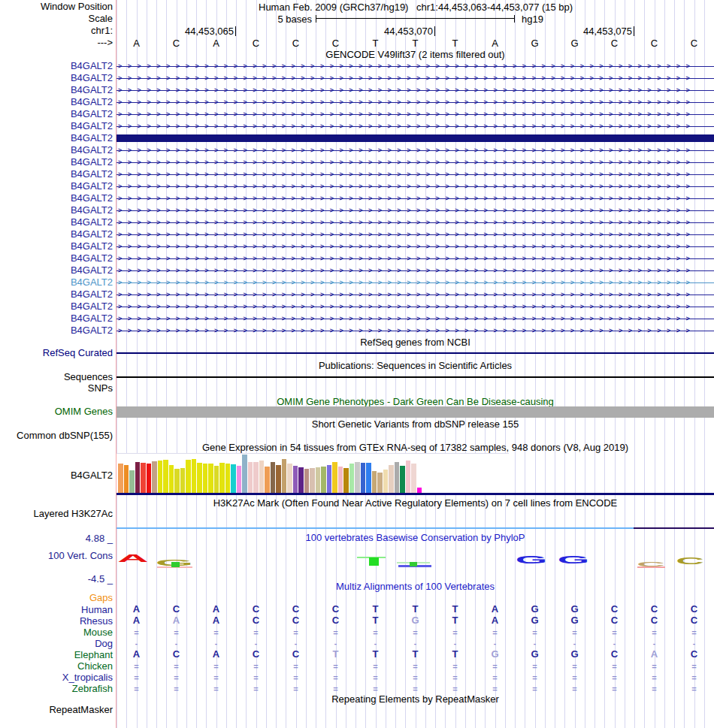  I want to click on track-label-sequences: Sequences, so click(89, 377).